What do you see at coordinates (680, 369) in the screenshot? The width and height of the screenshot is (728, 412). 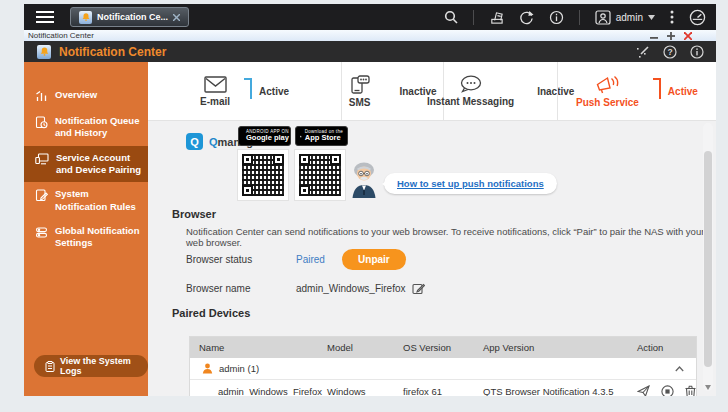 I see `collapse-chevron-icon` at bounding box center [680, 369].